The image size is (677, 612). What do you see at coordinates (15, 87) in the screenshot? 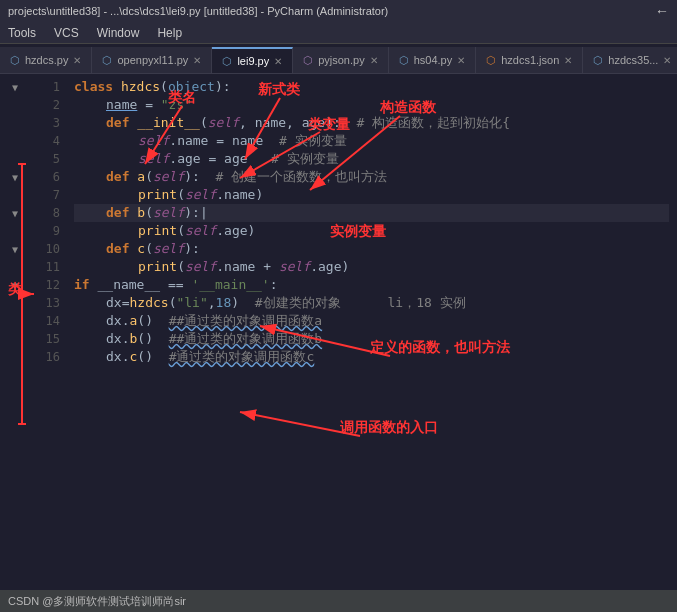
I see `gutter-fold-1: ▼` at bounding box center [15, 87].